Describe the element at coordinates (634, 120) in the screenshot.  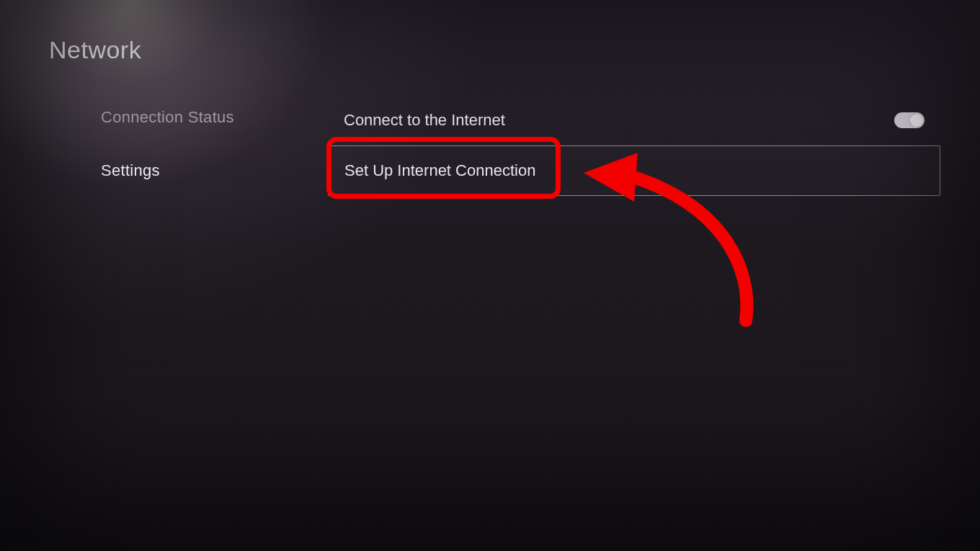
I see `row-connect-to-internet: Connect to the Internet` at that location.